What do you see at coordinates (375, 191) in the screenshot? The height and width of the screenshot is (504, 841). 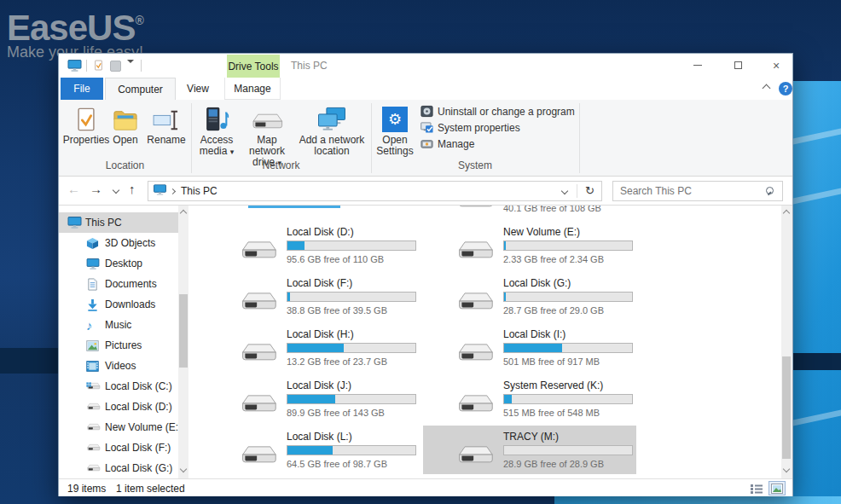 I see `address-bar: This PC ↻` at bounding box center [375, 191].